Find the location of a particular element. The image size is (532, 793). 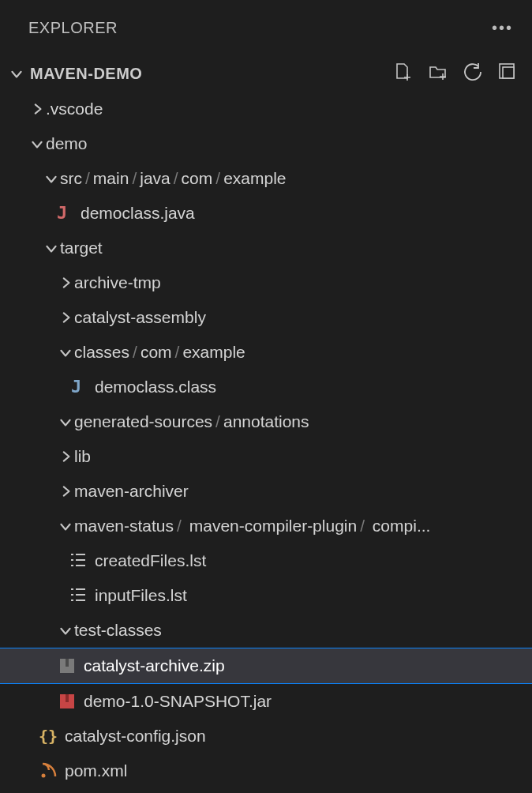

json-file-icon is located at coordinates (48, 736).